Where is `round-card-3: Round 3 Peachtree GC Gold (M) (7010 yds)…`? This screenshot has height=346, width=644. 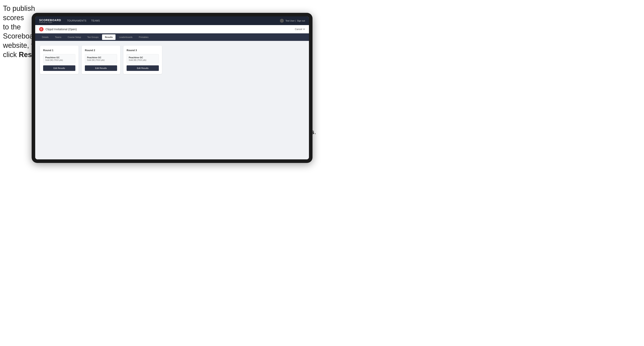 round-card-3: Round 3 Peachtree GC Gold (M) (7010 yds)… is located at coordinates (143, 60).